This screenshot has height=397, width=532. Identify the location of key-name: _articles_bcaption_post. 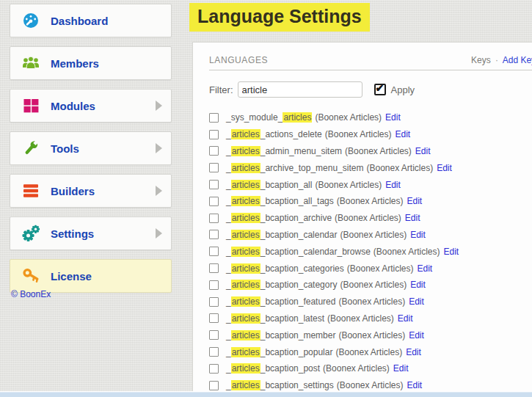
(273, 368).